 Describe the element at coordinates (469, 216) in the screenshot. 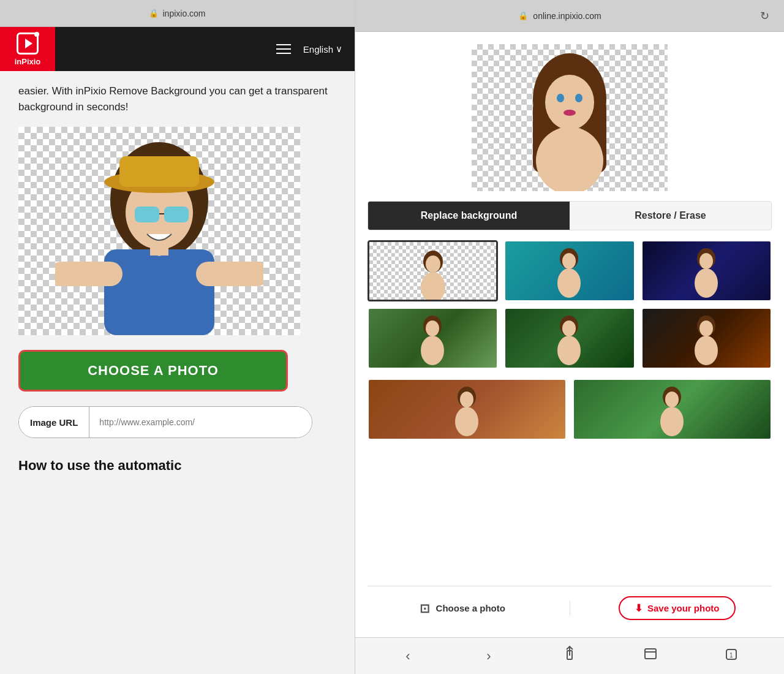

I see `tab-replace-background: Replace background` at that location.